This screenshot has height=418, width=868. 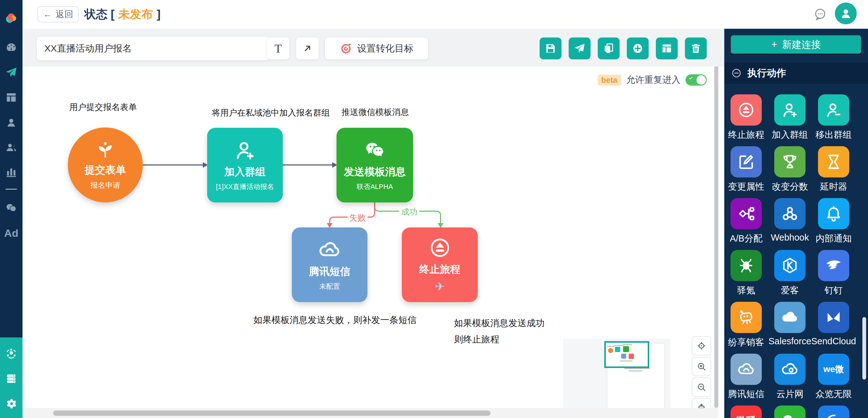 What do you see at coordinates (790, 325) in the screenshot?
I see `action-item-Salesforce: Salesforce` at bounding box center [790, 325].